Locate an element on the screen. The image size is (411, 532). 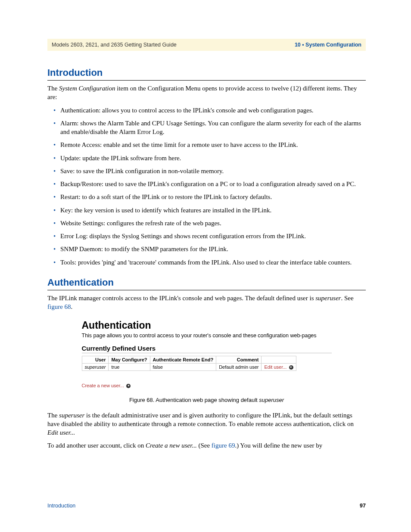
bullet-item: Remote Access: enable and set the time l… is located at coordinates (209, 145).